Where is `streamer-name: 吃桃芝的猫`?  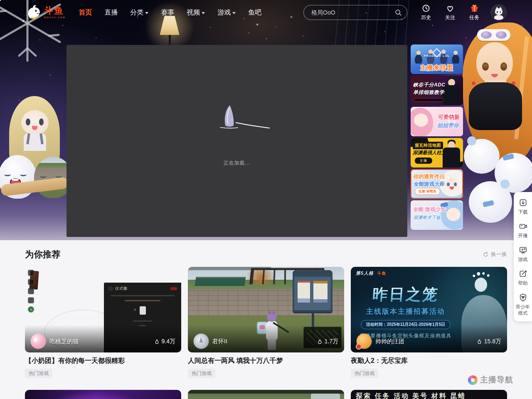 streamer-name: 吃桃芝的猫 is located at coordinates (101, 342).